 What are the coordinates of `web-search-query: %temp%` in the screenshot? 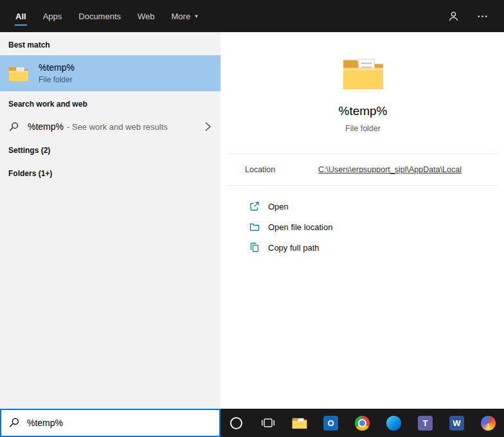 It's located at (46, 127).